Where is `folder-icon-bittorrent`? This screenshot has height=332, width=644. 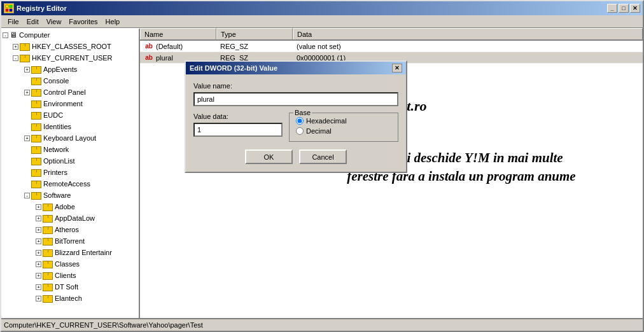 folder-icon-bittorrent is located at coordinates (48, 241).